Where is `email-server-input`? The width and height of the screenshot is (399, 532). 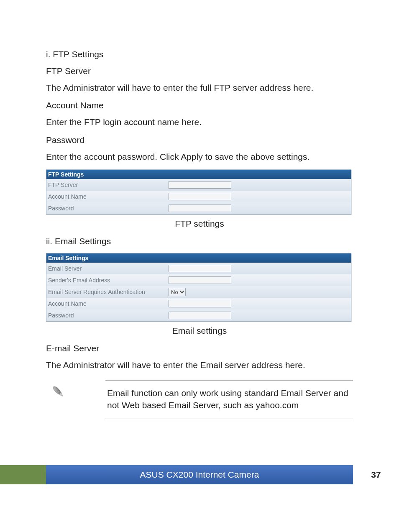 email-server-input is located at coordinates (200, 269).